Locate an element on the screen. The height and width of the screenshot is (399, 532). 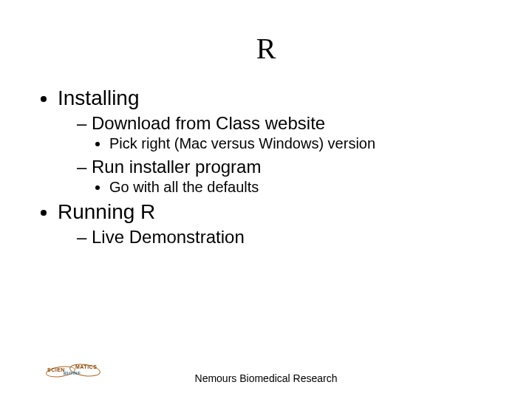
bullet-live-demo: Live Demonstration is located at coordinates (290, 237).